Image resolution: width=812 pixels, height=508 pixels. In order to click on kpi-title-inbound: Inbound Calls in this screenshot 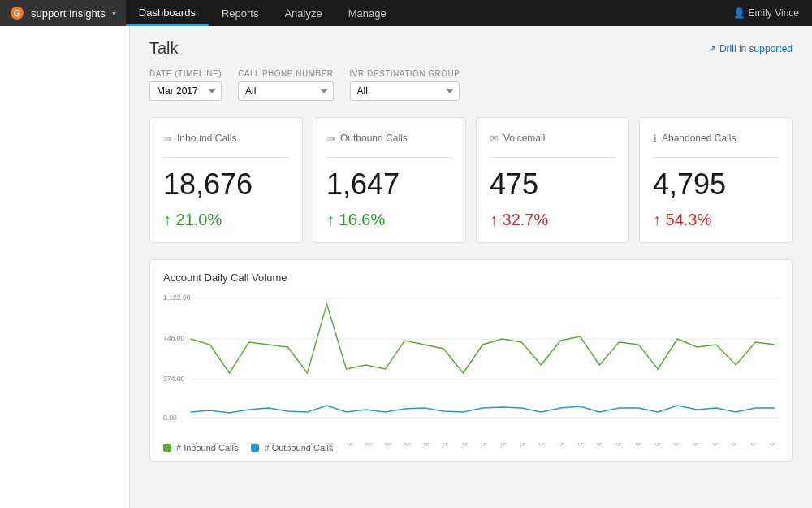, I will do `click(206, 138)`.